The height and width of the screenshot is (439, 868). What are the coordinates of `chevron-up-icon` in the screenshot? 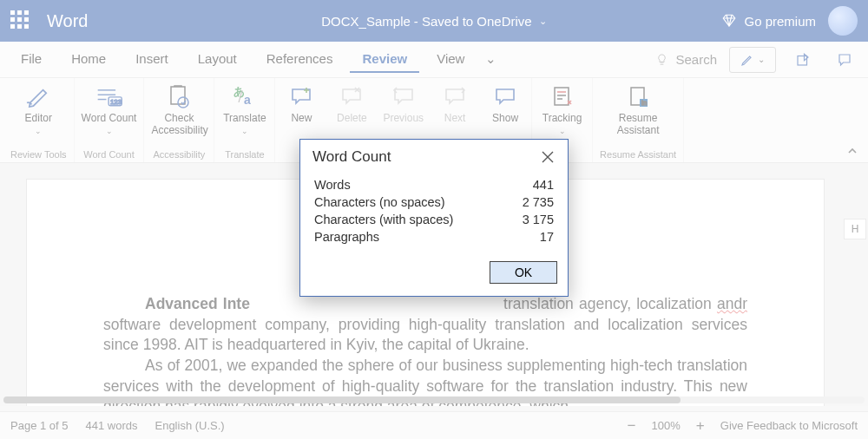 It's located at (852, 151).